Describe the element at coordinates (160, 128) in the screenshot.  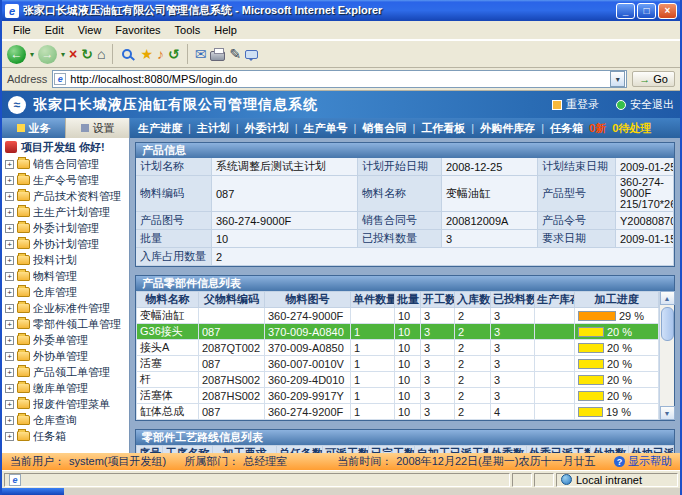
I see `nav-item-0: 生产进度` at that location.